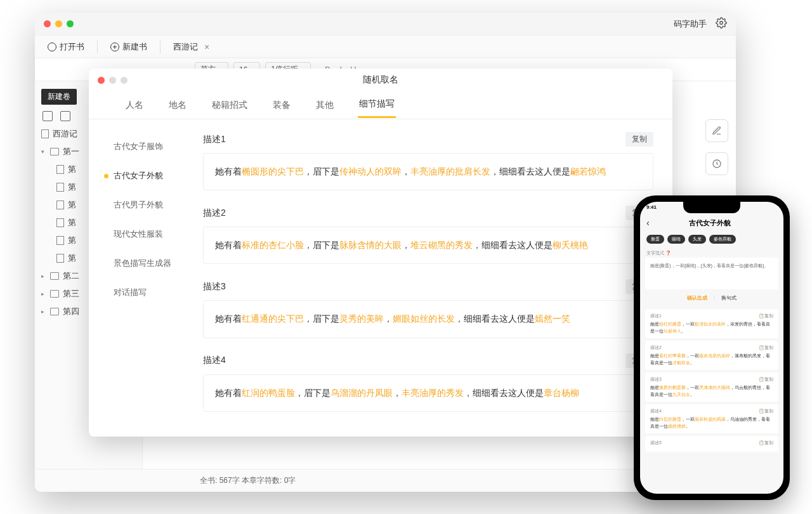 The width and height of the screenshot is (812, 514). Describe the element at coordinates (142, 263) in the screenshot. I see `side-item-label: 景色描写生成器` at that location.